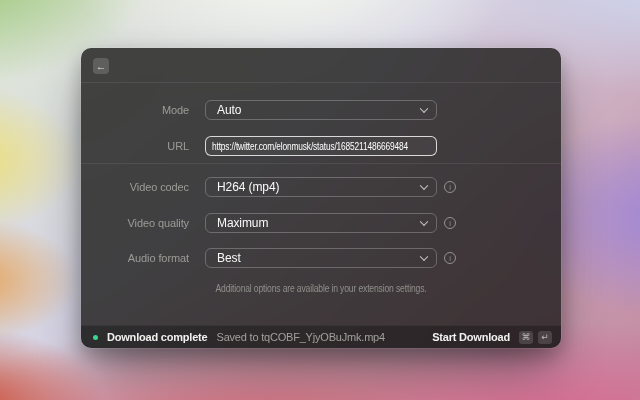 The width and height of the screenshot is (640, 400). Describe the element at coordinates (471, 337) in the screenshot. I see `start-download-button: Start Download` at that location.